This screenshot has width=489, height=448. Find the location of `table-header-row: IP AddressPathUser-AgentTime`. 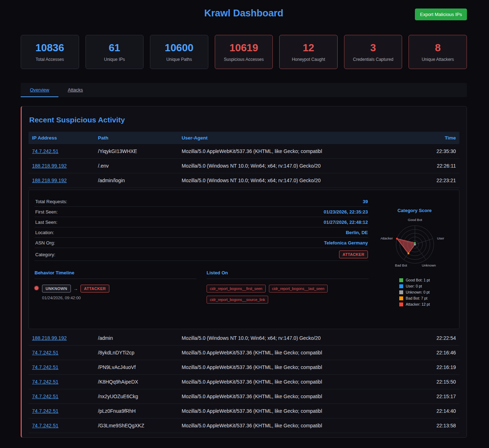

table-header-row: IP AddressPathUser-AgentTime is located at coordinates (244, 138).